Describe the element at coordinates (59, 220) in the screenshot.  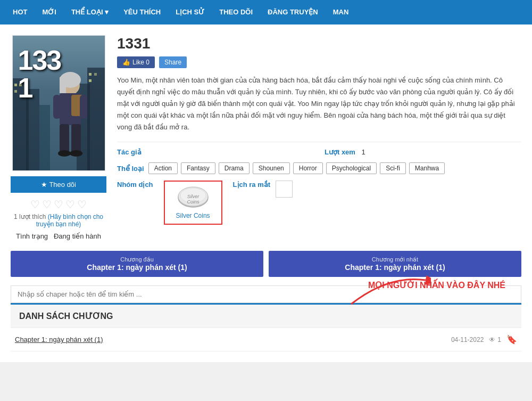
I see `likes-text: 1 lượt thích (Hãy bình chọn cho truyện b…` at that location.